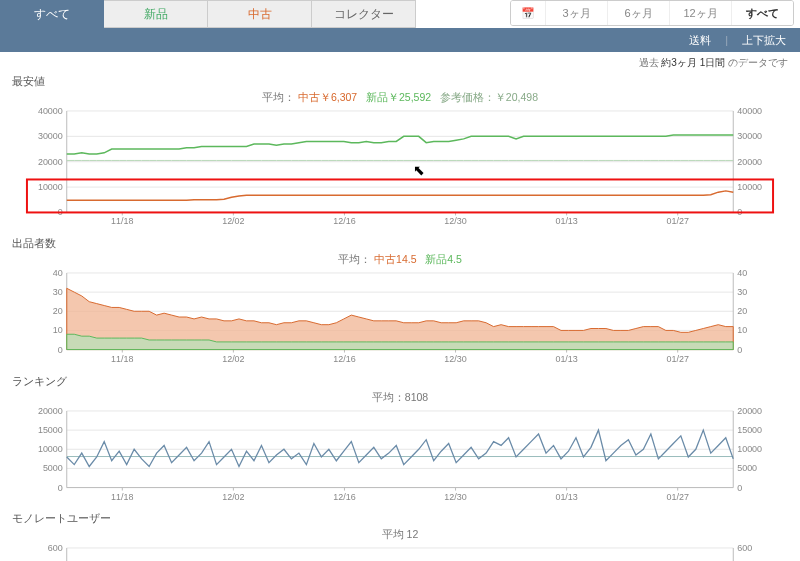 The image size is (800, 561). I want to click on chart-avg-rank: 平均：8108, so click(400, 398).